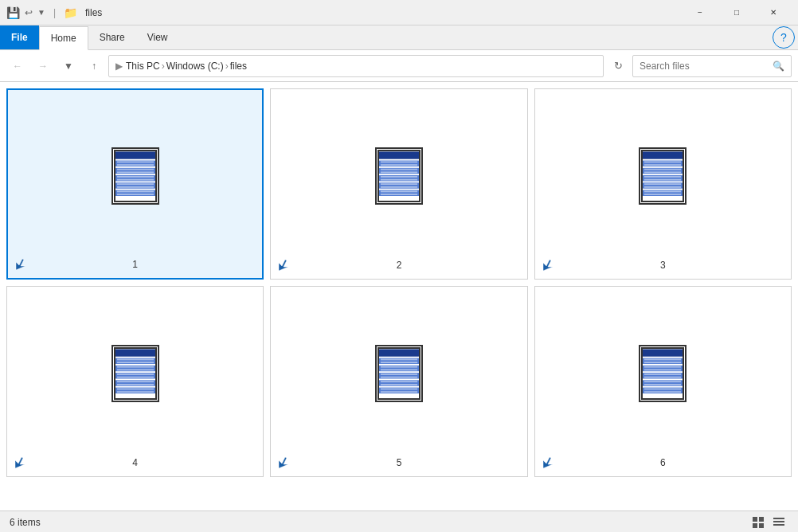 The image size is (798, 532). Describe the element at coordinates (41, 13) in the screenshot. I see `dropdown-icon: ▼` at that location.